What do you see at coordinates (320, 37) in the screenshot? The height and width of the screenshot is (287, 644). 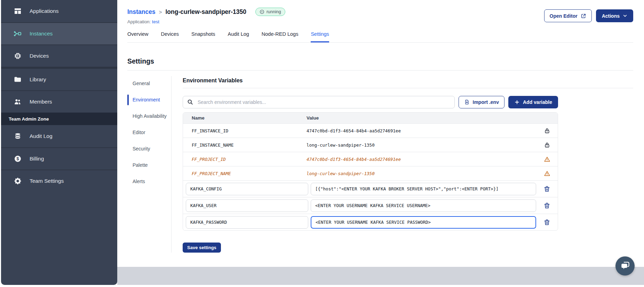 I see `tab-settings: Settings` at bounding box center [320, 37].